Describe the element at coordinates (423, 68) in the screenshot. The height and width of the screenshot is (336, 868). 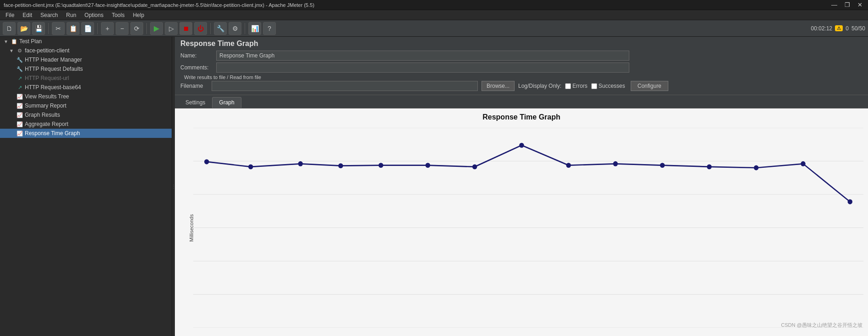
I see `comments-input` at that location.